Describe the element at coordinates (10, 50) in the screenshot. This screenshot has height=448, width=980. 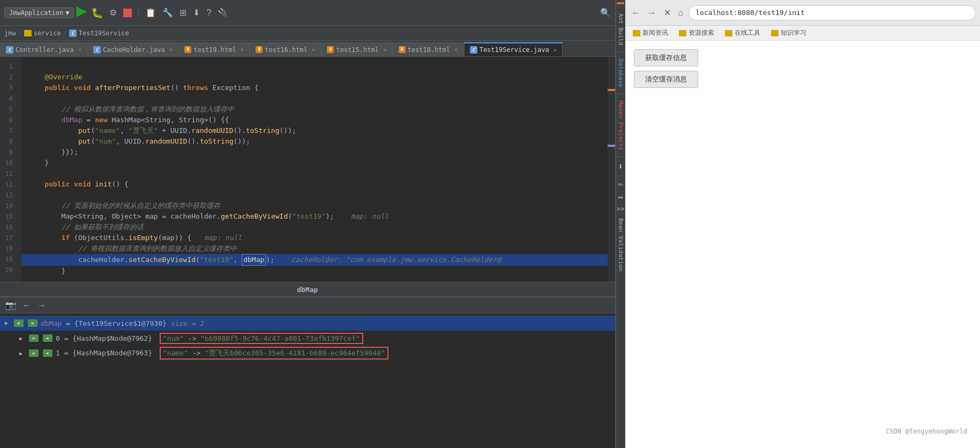
I see `tab-java-icon: C` at that location.